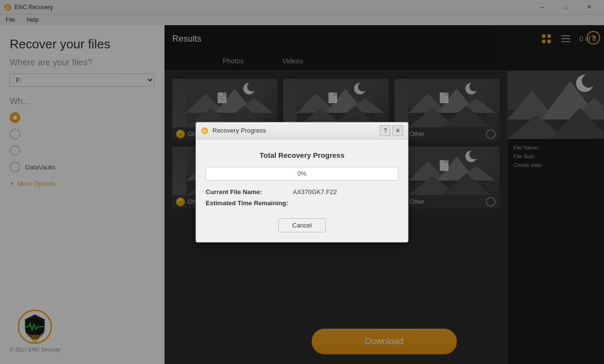  I want to click on modal-icon: E, so click(205, 131).